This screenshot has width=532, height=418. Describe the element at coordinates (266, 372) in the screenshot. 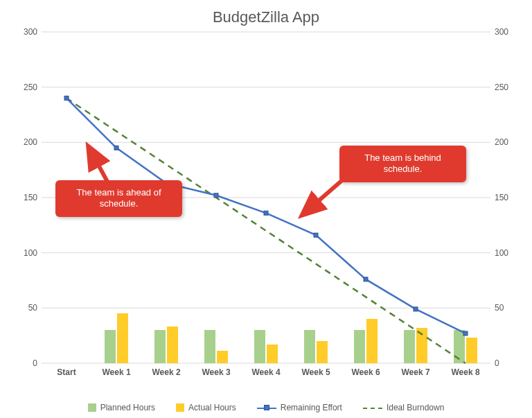

I see `x-tick: Week 4` at that location.